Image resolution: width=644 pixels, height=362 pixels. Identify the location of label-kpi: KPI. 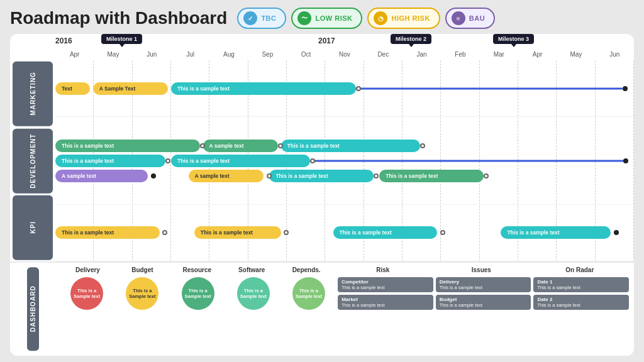
(33, 228).